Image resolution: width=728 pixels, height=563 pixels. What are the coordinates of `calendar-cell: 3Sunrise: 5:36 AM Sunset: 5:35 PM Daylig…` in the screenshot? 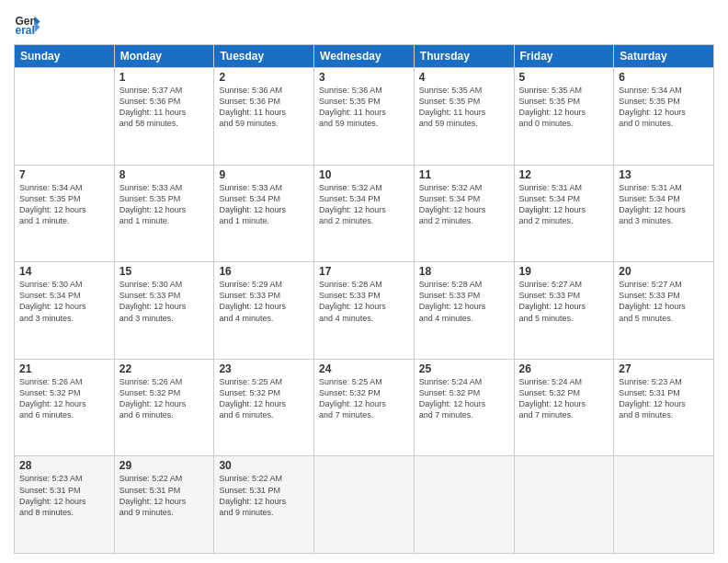 It's located at (364, 117).